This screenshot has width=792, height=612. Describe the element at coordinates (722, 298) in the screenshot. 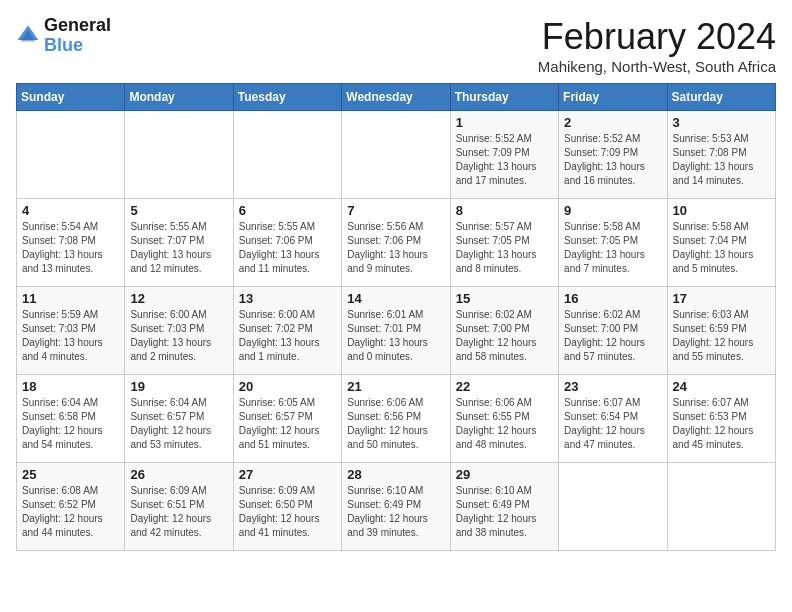

I see `day-number: 17` at that location.